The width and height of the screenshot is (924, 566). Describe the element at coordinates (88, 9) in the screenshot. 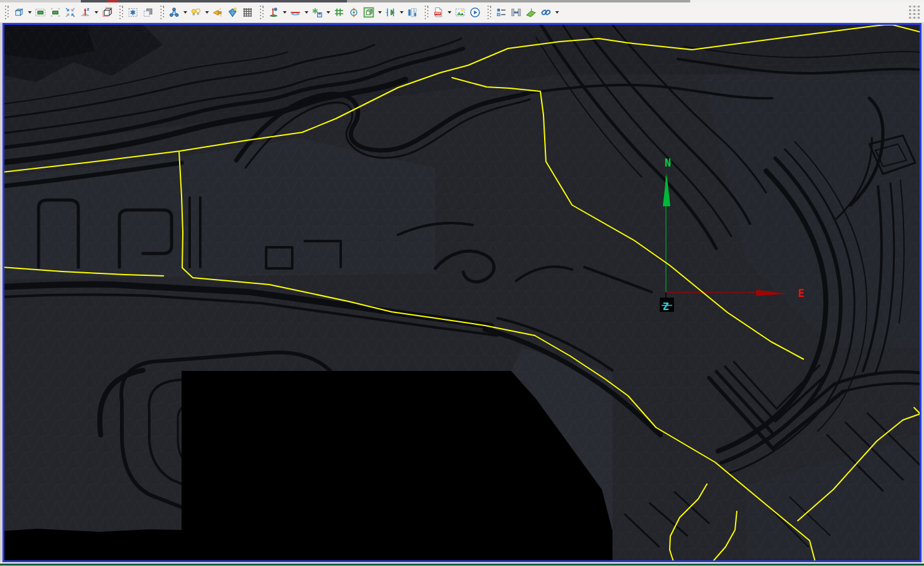

I see `svg-text: z` at that location.